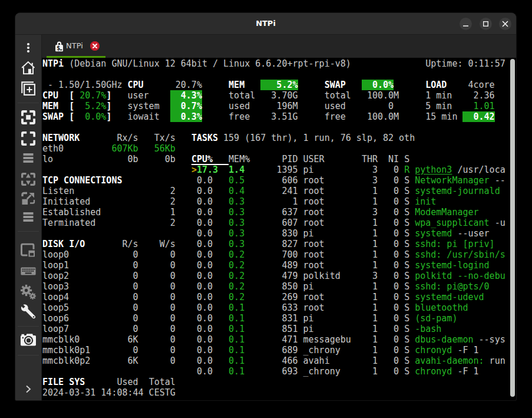  Describe the element at coordinates (505, 24) in the screenshot. I see `close-button` at that location.